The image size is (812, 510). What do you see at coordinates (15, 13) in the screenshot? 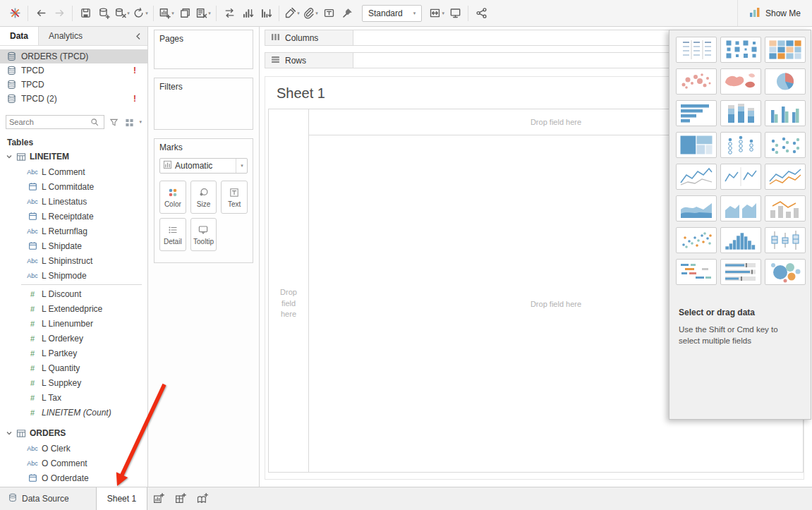
I see `tableau-logo-button` at bounding box center [15, 13].